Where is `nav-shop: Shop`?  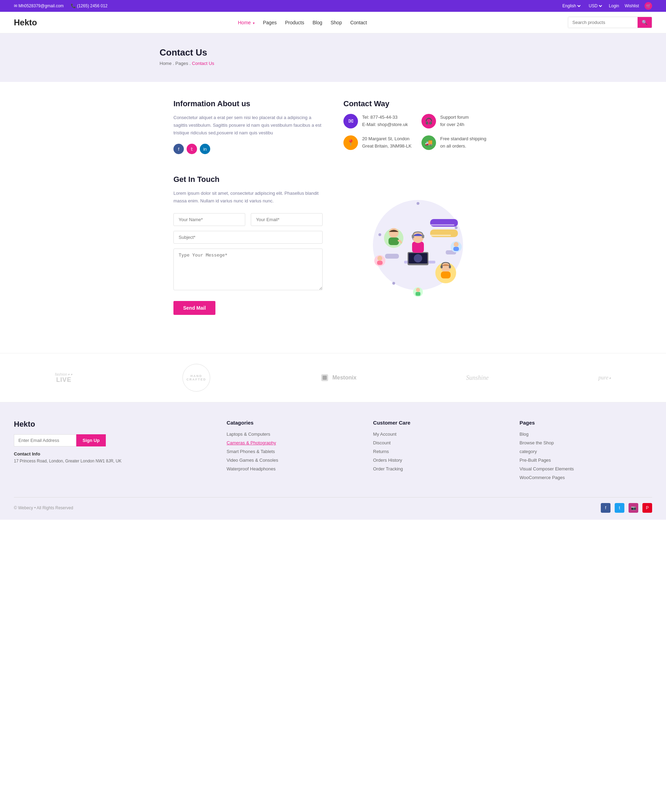
nav-shop: Shop is located at coordinates (336, 23).